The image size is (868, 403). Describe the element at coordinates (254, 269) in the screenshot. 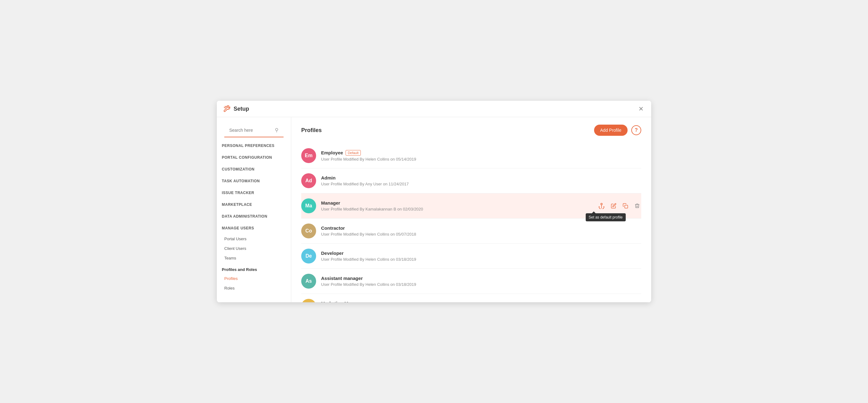

I see `profiles-roles-label: Profiles and Roles` at that location.